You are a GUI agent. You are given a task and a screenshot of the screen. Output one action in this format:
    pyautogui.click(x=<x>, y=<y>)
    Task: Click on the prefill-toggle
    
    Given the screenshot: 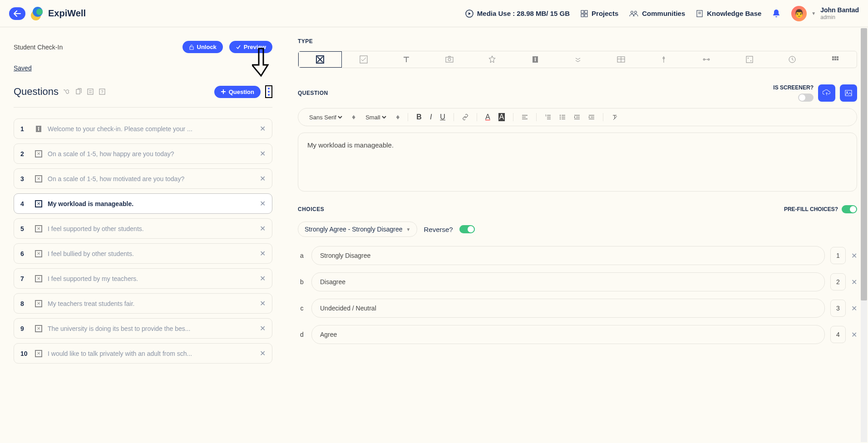 What is the action you would take?
    pyautogui.click(x=849, y=209)
    